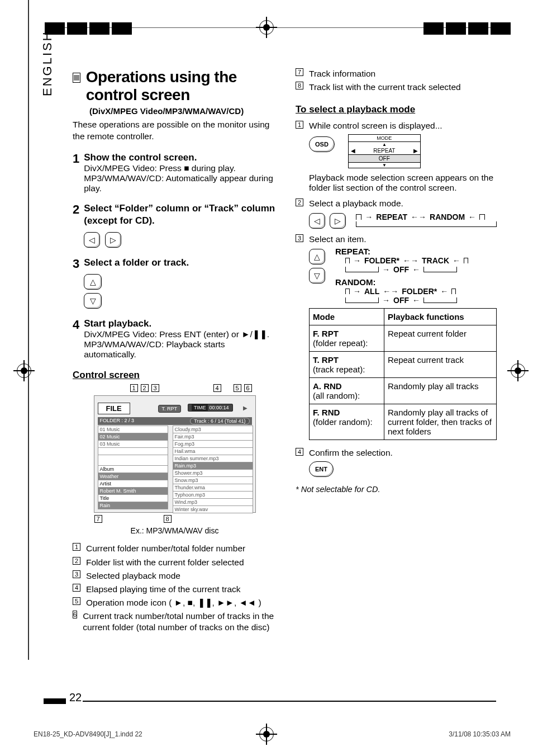  I want to click on right-triangle-icon: ▶, so click(416, 151).